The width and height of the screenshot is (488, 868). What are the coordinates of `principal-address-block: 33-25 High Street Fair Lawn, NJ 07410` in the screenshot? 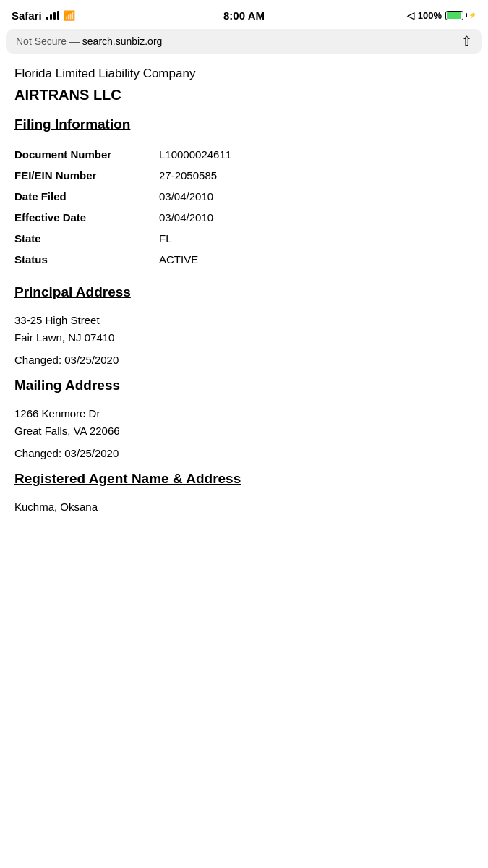 It's located at (244, 329).